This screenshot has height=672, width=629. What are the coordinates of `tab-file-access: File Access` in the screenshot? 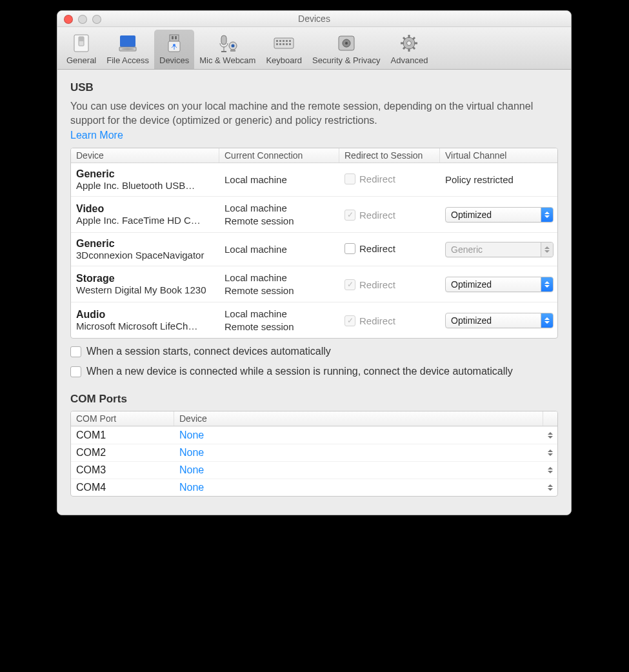 It's located at (128, 49).